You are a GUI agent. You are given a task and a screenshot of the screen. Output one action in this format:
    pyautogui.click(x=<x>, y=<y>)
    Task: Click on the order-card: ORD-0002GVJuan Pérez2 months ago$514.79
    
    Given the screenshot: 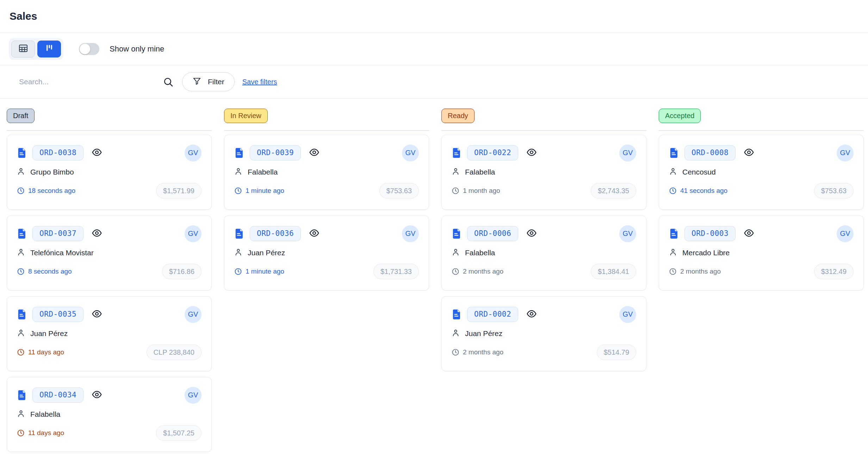 What is the action you would take?
    pyautogui.click(x=544, y=334)
    